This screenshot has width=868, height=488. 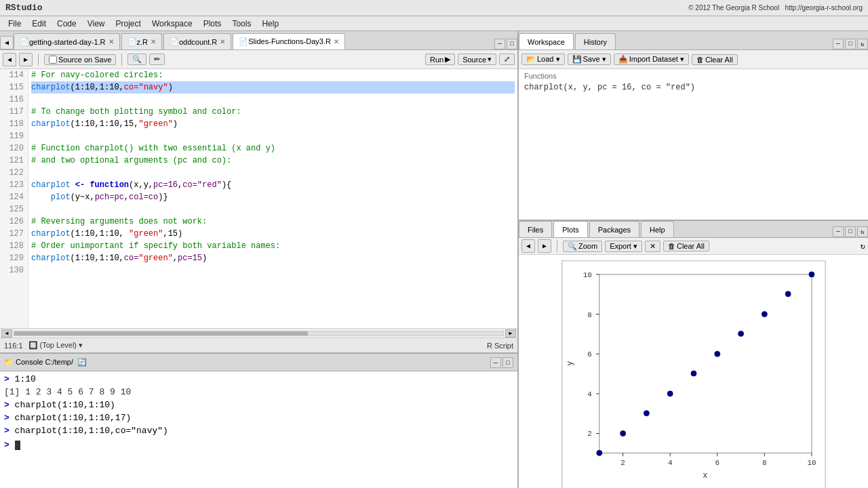 What do you see at coordinates (273, 161) in the screenshot?
I see `code-line: # and two optional arguments (pc and co)…` at bounding box center [273, 161].